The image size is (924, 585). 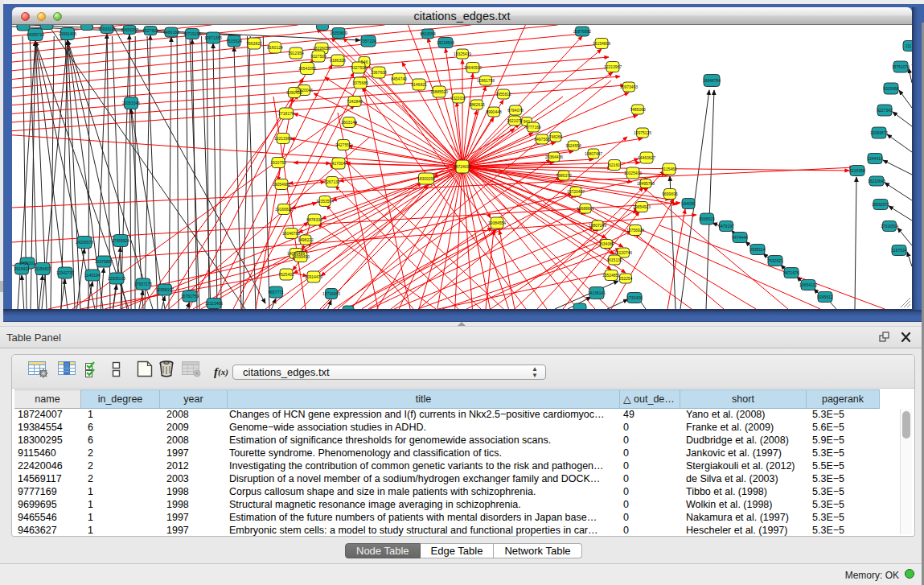 I want to click on svg-text: 19384554, so click(x=497, y=223).